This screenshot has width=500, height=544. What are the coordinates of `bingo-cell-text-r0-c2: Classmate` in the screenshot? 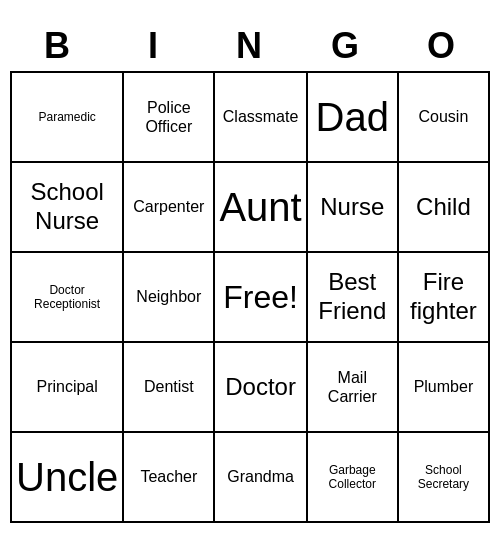 It's located at (261, 116).